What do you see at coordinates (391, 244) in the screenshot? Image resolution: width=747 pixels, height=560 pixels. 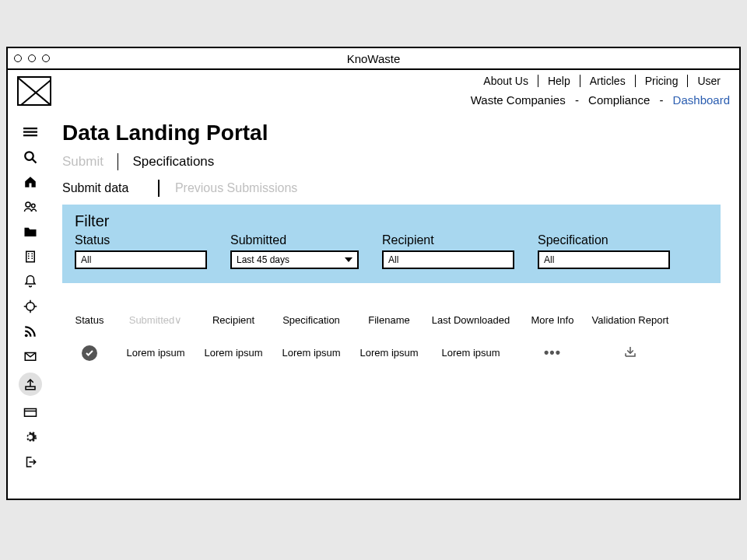 I see `filter-panel: Filter Status All Submitted Last 45 days…` at bounding box center [391, 244].